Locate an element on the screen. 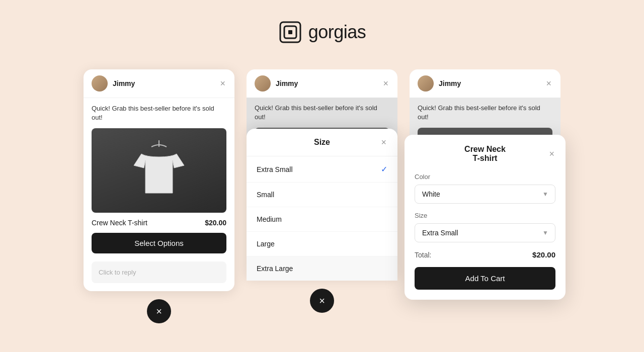 This screenshot has height=352, width=644. options-panel-title: Crew Neck T-shirt is located at coordinates (485, 154).